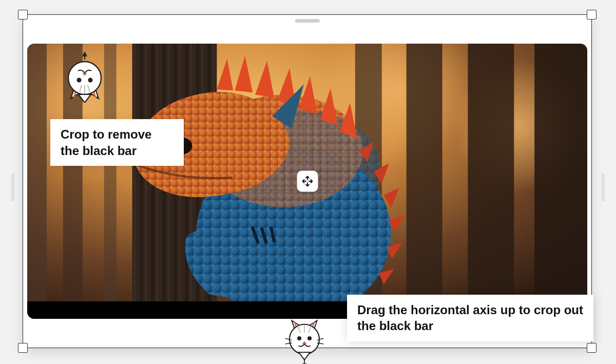 Image resolution: width=616 pixels, height=364 pixels. Describe the element at coordinates (307, 21) in the screenshot. I see `edge-handle-top` at that location.